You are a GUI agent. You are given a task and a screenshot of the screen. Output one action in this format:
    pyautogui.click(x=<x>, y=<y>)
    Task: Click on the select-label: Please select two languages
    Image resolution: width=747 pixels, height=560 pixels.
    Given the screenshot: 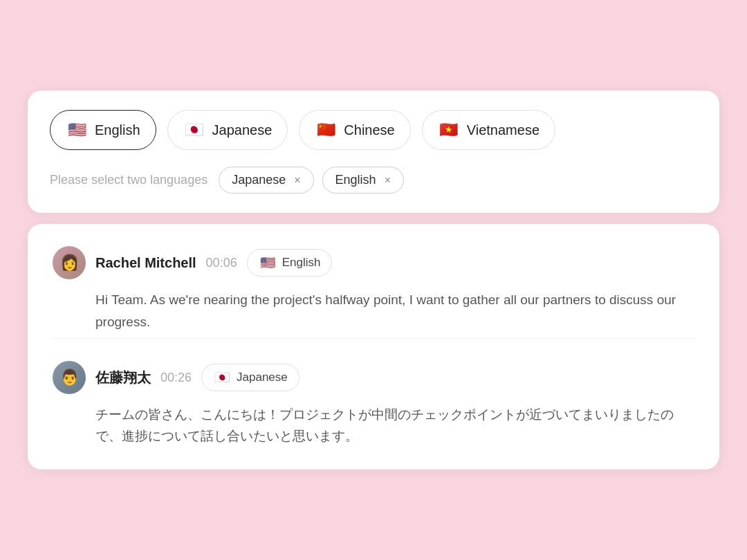 What is the action you would take?
    pyautogui.click(x=129, y=180)
    